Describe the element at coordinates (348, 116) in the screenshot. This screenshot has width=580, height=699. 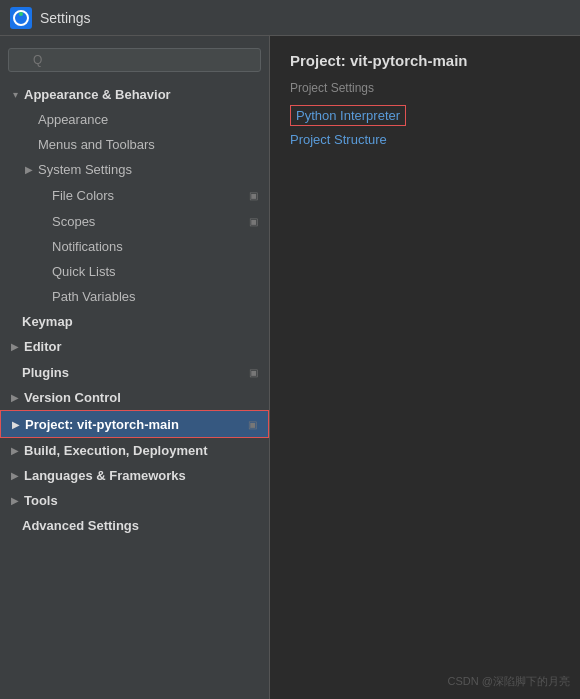
I see `python-interpreter-link: Python Interpreter` at that location.